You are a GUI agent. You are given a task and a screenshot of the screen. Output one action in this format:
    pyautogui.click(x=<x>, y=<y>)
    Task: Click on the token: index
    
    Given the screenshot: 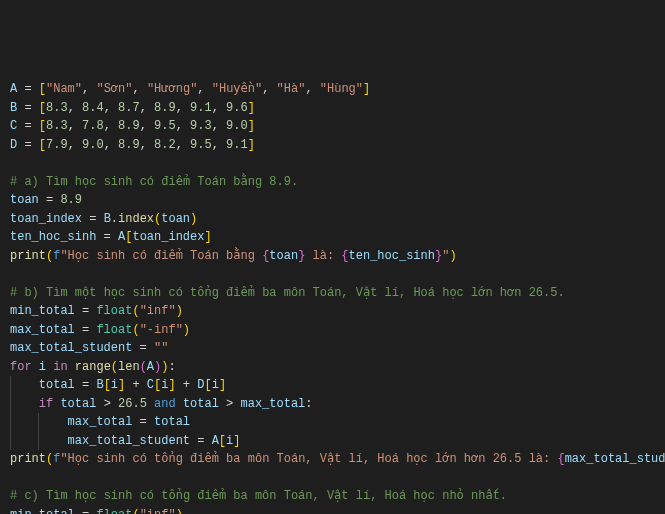 What is the action you would take?
    pyautogui.click(x=136, y=219)
    